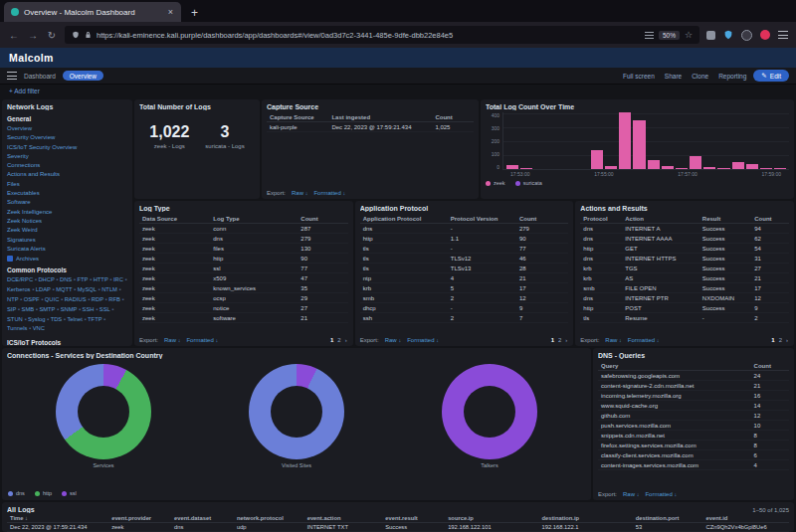 The image size is (796, 532). I want to click on sidebar-item-signatures: Signatures, so click(68, 241).